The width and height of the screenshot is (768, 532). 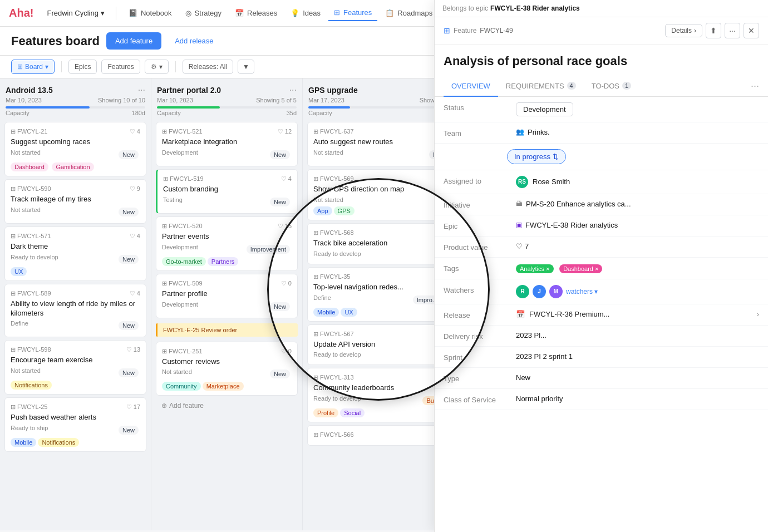 I want to click on card-fwcyl-25: ⊞ FWCYL-25 ♡ 17 Push based weather alert…, so click(x=76, y=425).